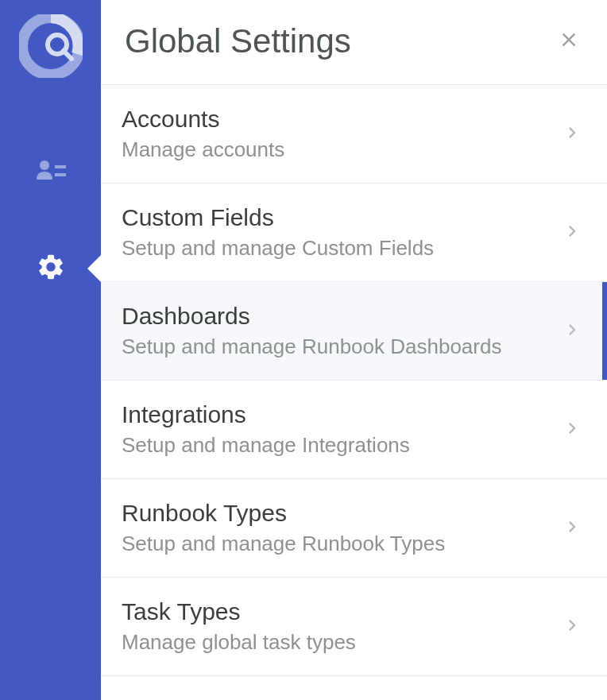 The height and width of the screenshot is (700, 607). Describe the element at coordinates (354, 627) in the screenshot. I see `settings-item-task-types: Task Types Manage global task types` at that location.